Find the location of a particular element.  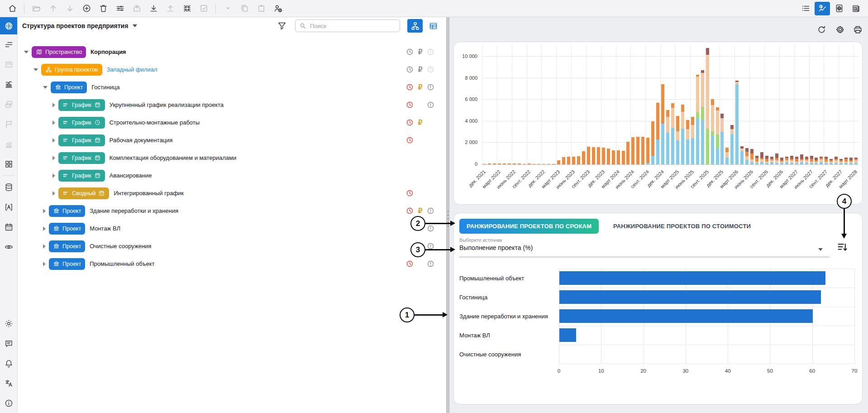

table-view-button is located at coordinates (433, 26).